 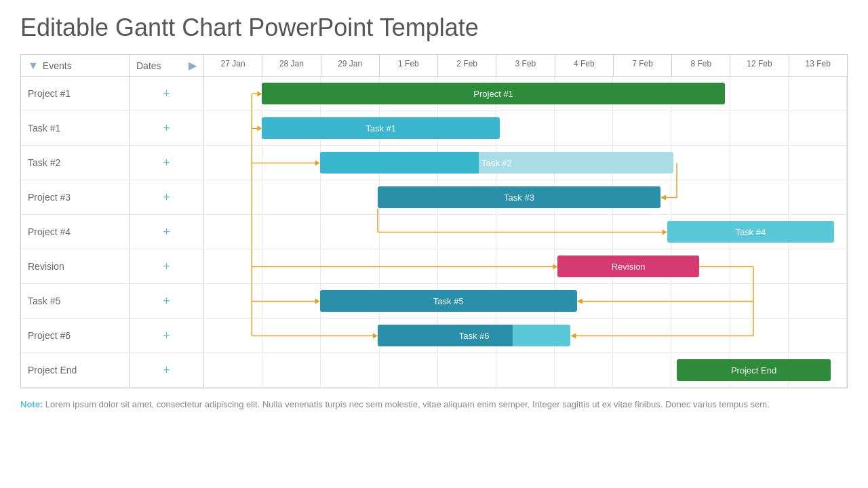 I want to click on date-cell: 1 Feb, so click(x=409, y=65).